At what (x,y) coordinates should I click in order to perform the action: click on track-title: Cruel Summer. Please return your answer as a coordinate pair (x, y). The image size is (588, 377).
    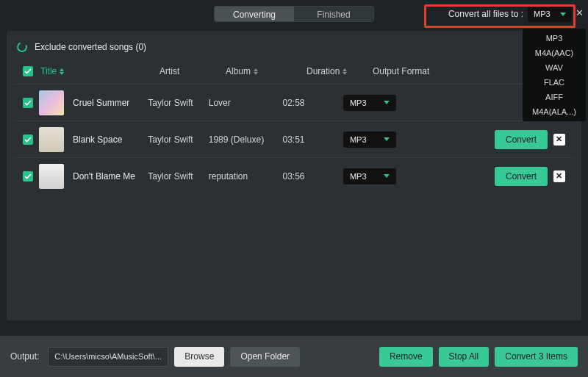
    Looking at the image, I should click on (101, 103).